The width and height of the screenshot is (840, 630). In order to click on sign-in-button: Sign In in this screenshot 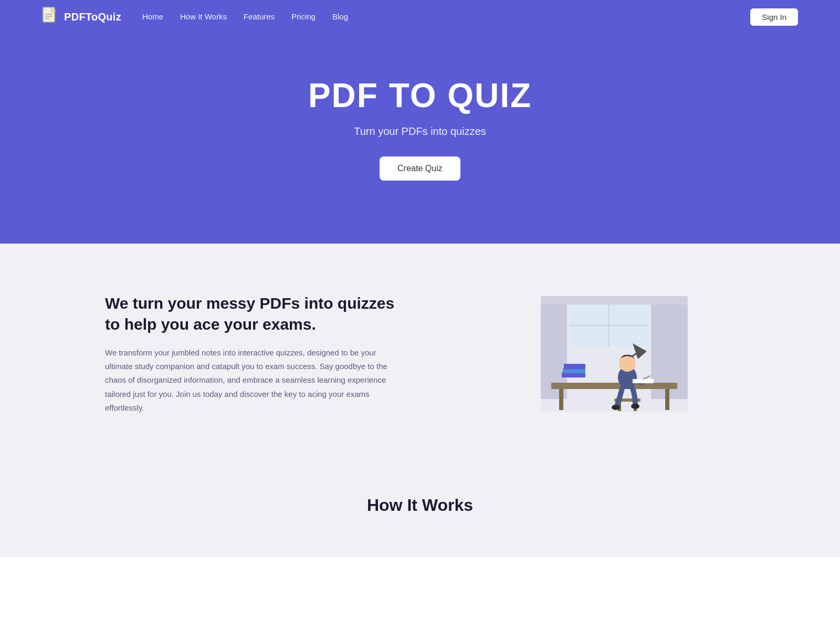, I will do `click(774, 17)`.